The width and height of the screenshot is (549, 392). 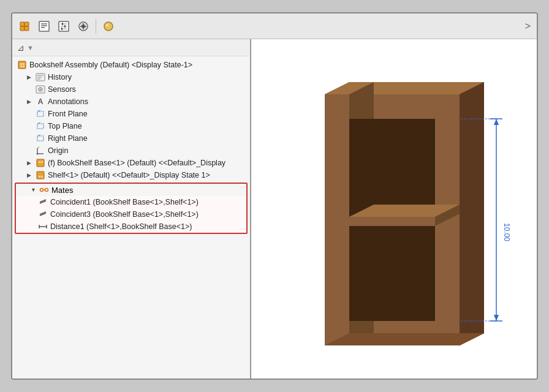 What do you see at coordinates (131, 214) in the screenshot?
I see `mates-item-coincident3: Coincident3 (BookShelf Base<1>,Shelf<1>)` at bounding box center [131, 214].